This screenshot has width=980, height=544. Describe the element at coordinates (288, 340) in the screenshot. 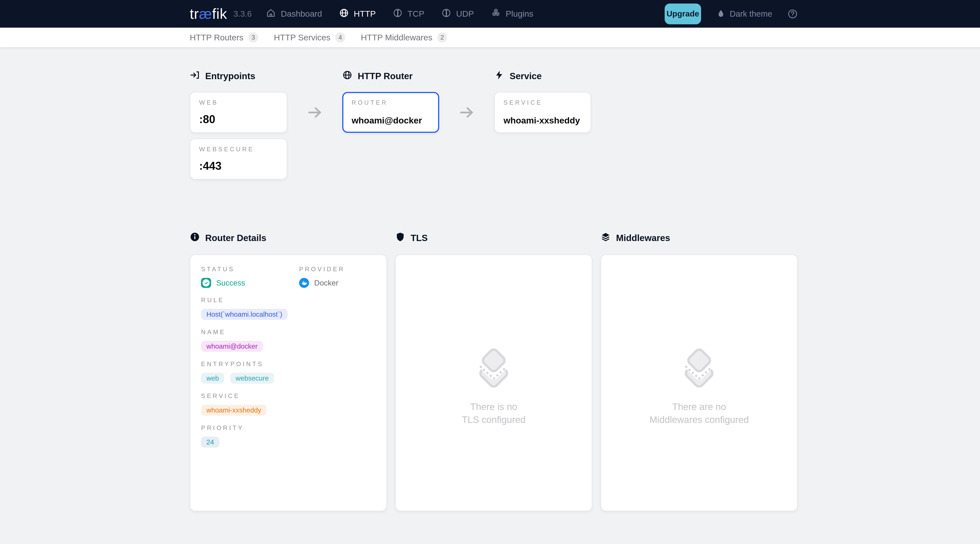

I see `name-group: NAME whoami@docker` at that location.